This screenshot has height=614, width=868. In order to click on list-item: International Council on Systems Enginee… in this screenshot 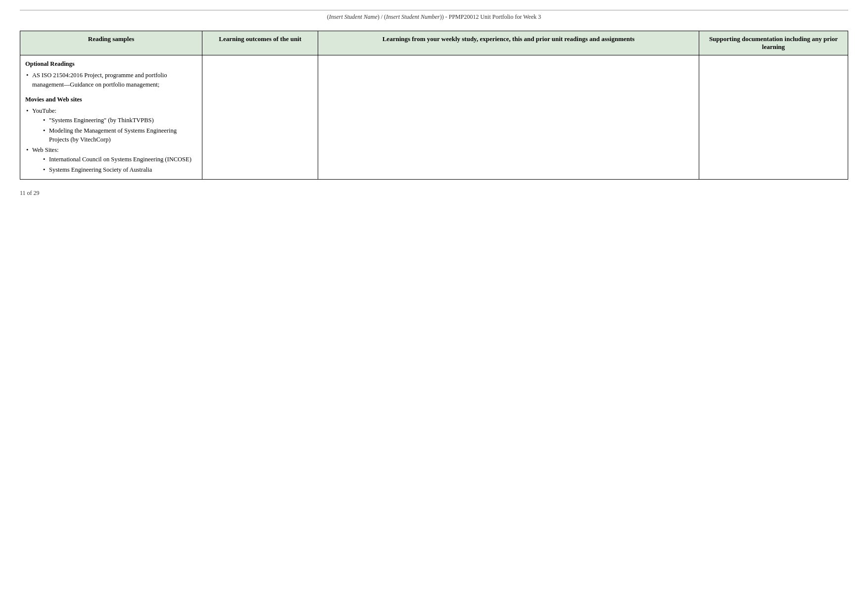, I will do `click(120, 159)`.